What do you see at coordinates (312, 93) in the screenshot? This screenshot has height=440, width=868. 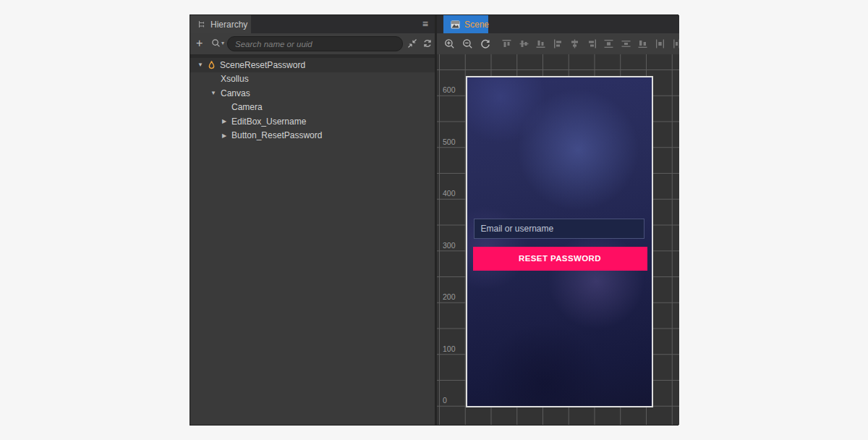 I see `tree-row-canvas: ▼ Canvas` at bounding box center [312, 93].